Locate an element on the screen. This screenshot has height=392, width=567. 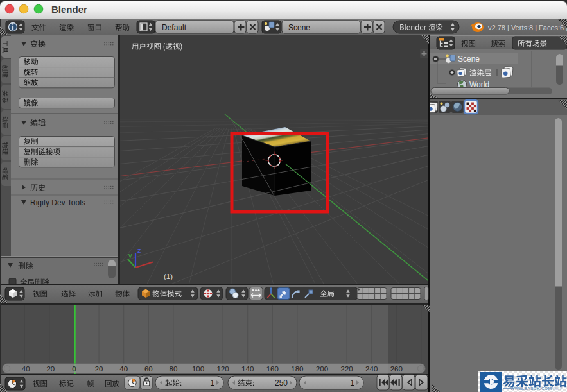
svg-text: 120 is located at coordinates (223, 369).